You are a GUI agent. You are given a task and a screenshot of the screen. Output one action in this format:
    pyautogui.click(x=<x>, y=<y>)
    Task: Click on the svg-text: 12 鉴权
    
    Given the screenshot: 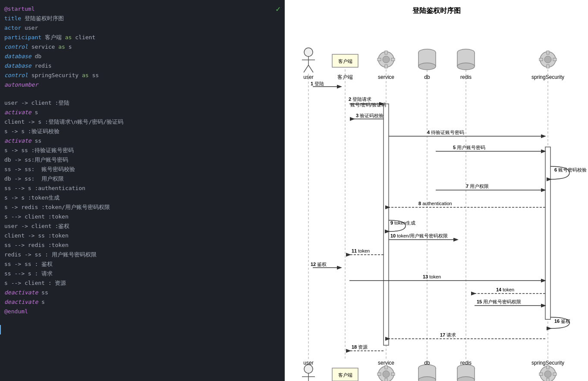 What is the action you would take?
    pyautogui.click(x=318, y=264)
    